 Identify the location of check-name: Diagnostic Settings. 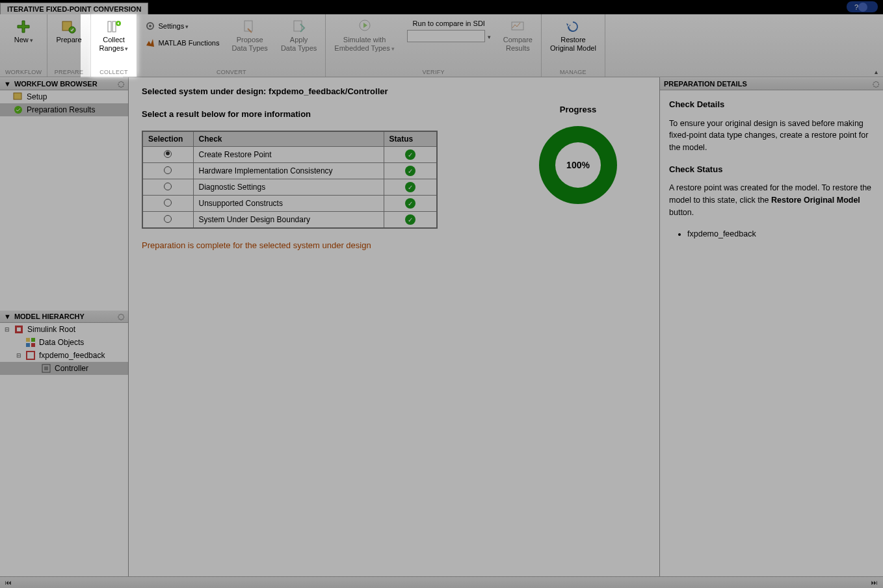
(289, 187).